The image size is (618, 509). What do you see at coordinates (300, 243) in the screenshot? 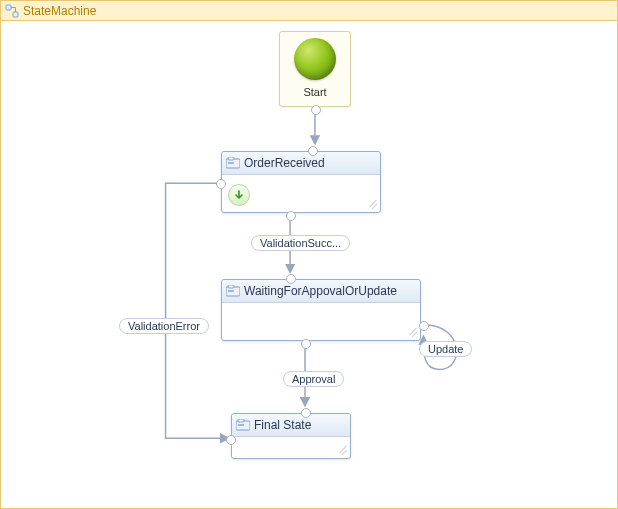
I see `transition-validationsuccess: ValidationSucc...` at bounding box center [300, 243].